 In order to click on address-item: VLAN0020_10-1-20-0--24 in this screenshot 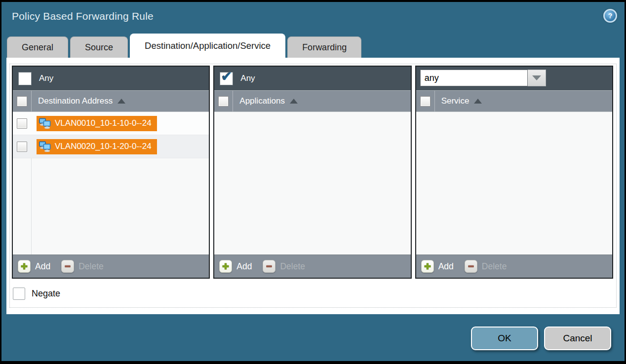, I will do `click(97, 147)`.